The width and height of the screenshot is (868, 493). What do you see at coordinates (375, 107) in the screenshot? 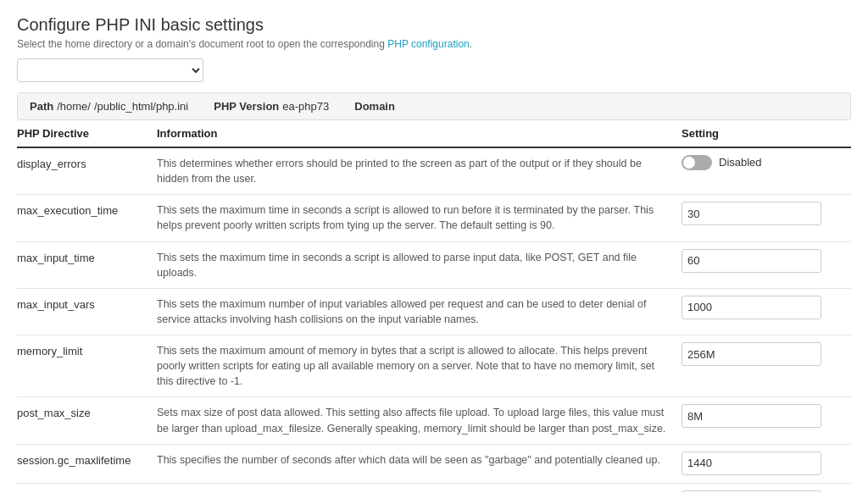
I see `domain-label: Domain` at bounding box center [375, 107].